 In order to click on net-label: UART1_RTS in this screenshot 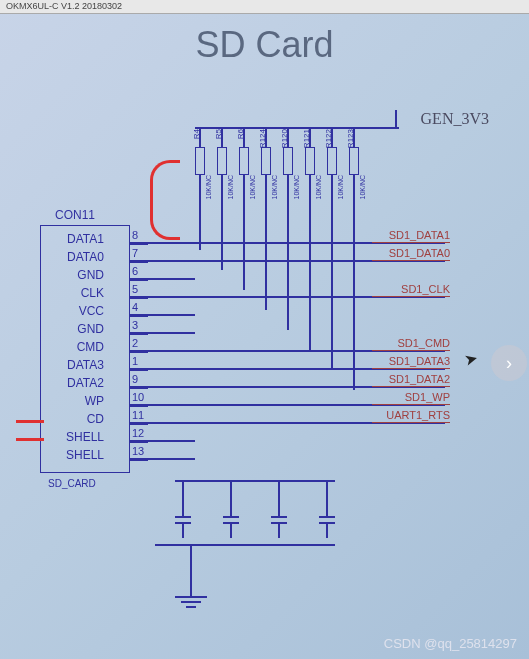, I will do `click(410, 415)`.